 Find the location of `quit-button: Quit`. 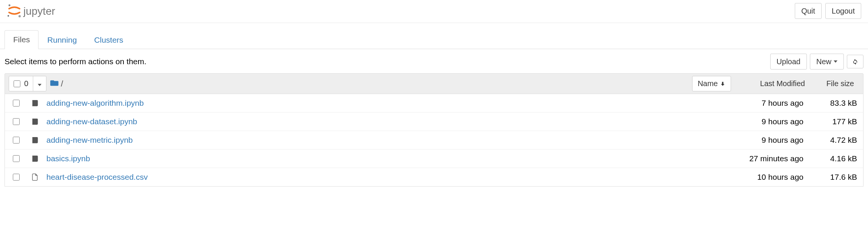

quit-button: Quit is located at coordinates (808, 11).